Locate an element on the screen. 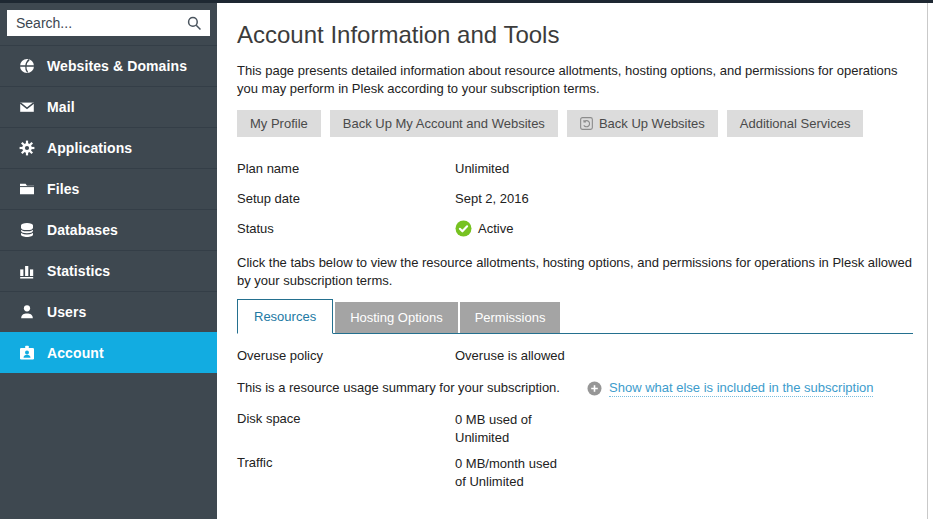  overuse-policy-value: Overuse is allowed is located at coordinates (510, 356).